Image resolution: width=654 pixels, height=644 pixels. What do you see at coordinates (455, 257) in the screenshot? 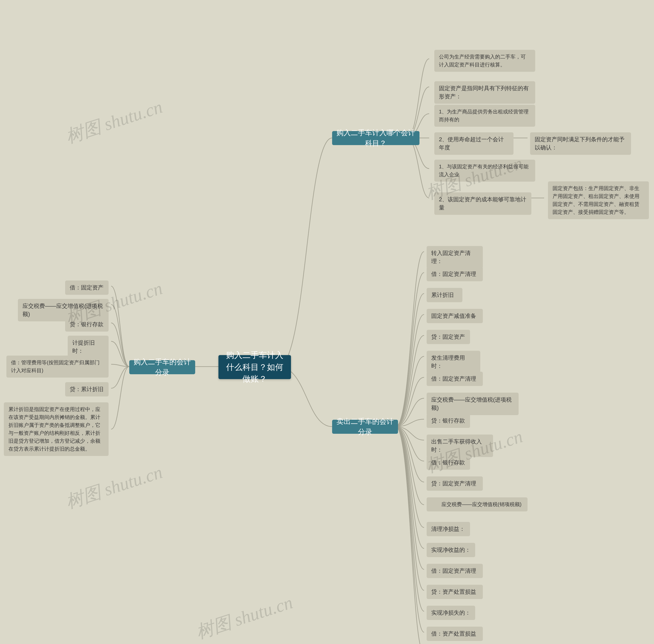
I see `leaf-text: 转入固定资产清理：` at bounding box center [455, 257].